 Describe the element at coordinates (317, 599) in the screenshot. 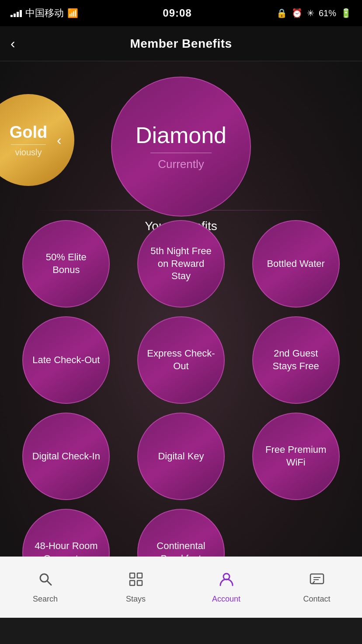

I see `nav-contact-label: Contact` at that location.